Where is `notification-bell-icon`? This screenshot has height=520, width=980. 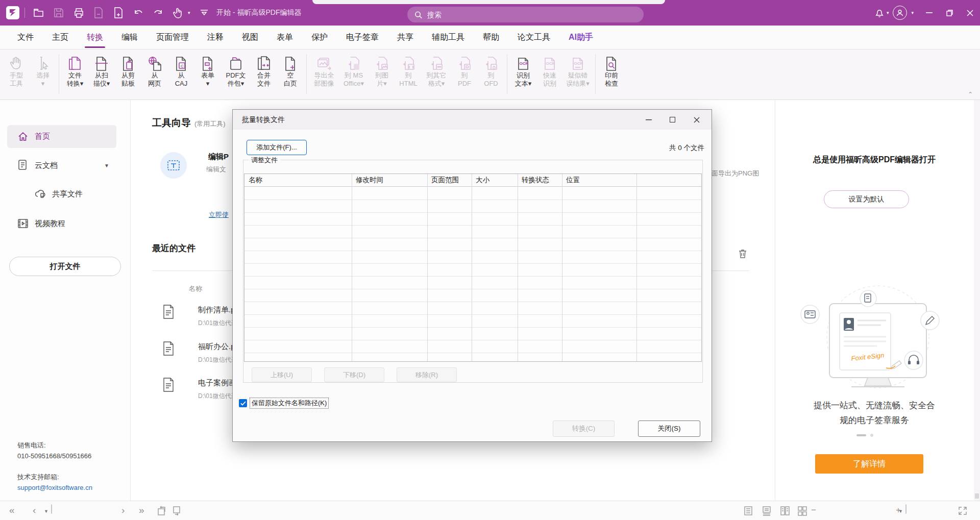 notification-bell-icon is located at coordinates (879, 13).